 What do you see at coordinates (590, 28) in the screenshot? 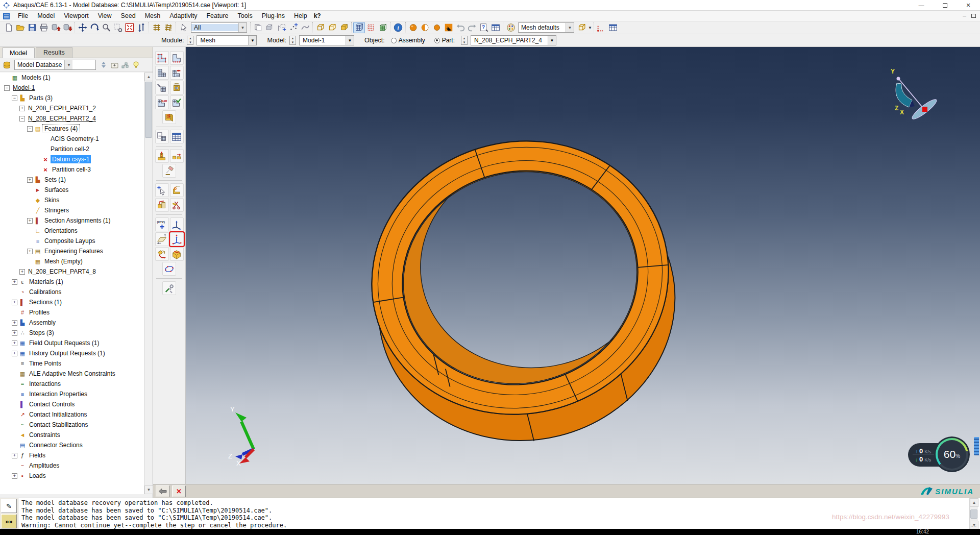
I see `color-code-caret-icon: ▼` at bounding box center [590, 28].